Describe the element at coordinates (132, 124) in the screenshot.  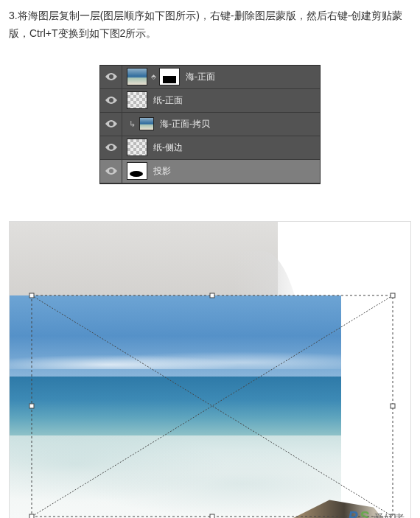
I see `clip-arrow-icon: ↳` at that location.